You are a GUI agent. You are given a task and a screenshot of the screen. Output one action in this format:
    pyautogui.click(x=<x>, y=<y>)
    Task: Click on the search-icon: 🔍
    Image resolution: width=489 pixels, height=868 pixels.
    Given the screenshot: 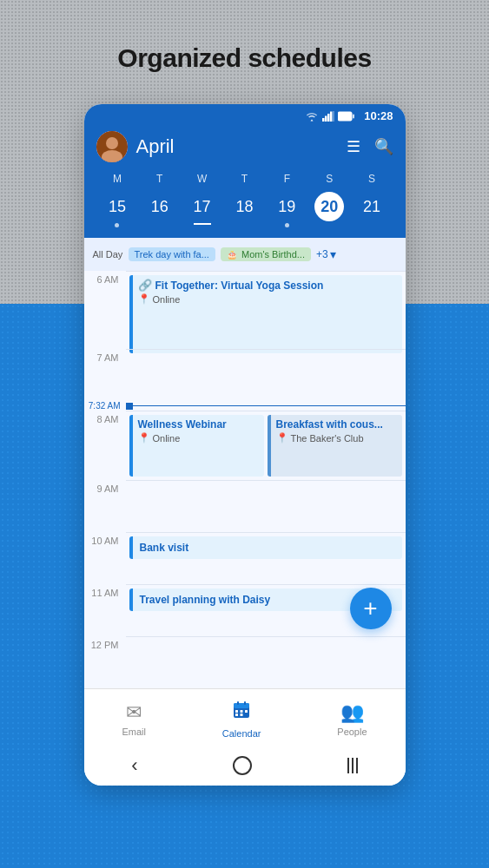 What is the action you would take?
    pyautogui.click(x=384, y=147)
    